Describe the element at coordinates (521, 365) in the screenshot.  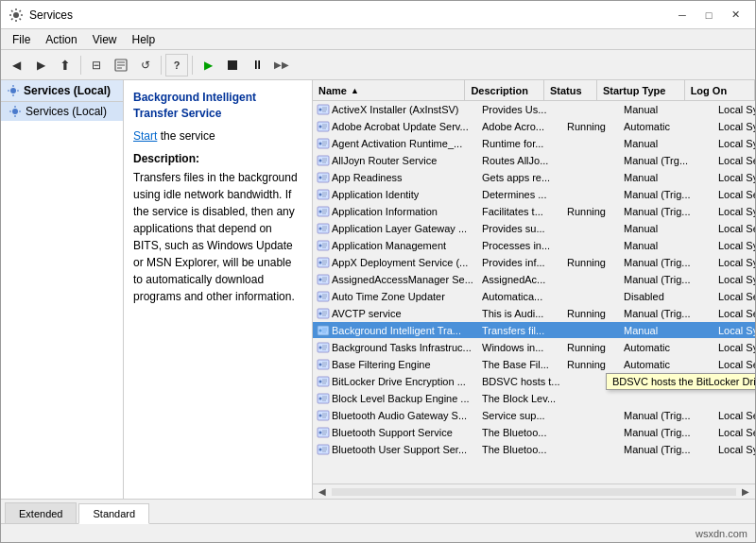
I see `cell-desc: The Base Fil...` at that location.